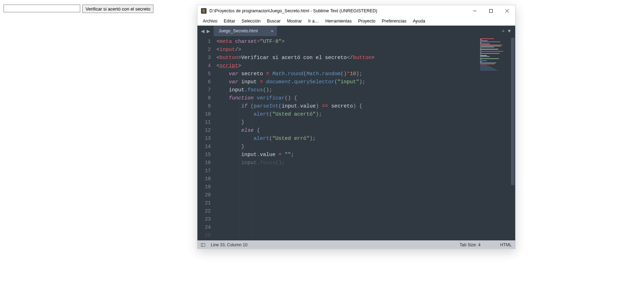  I want to click on minimize-button, so click(475, 11).